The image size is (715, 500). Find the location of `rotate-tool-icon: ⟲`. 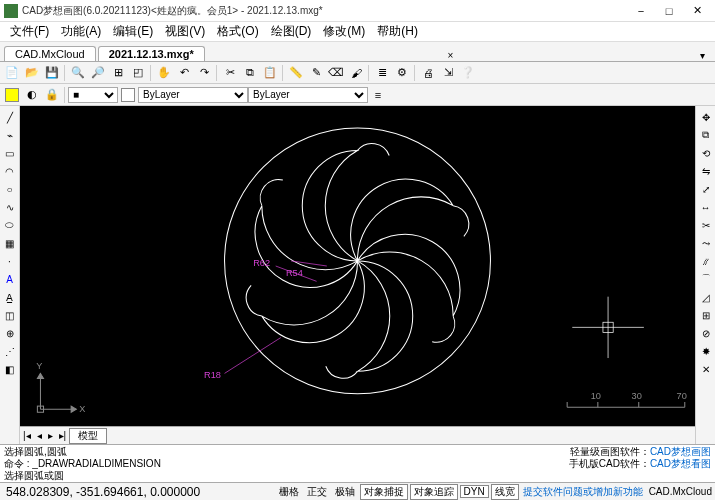

rotate-tool-icon: ⟲ is located at coordinates (706, 153).